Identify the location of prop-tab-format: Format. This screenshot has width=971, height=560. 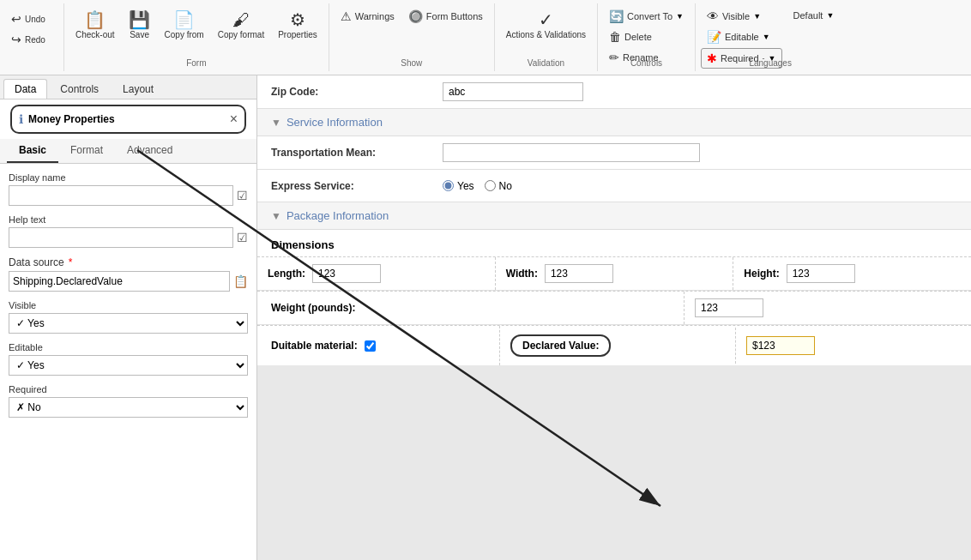
(87, 151).